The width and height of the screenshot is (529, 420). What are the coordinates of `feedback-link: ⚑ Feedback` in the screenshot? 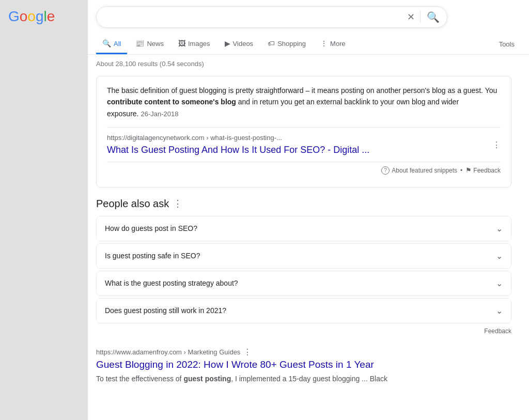 It's located at (483, 170).